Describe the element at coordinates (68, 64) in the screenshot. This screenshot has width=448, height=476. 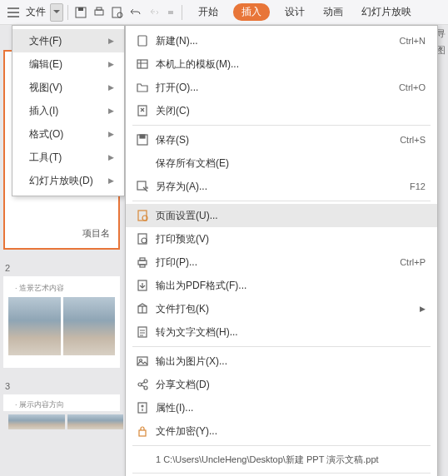
I see `main-menu-item-1: 编辑(E)▶` at that location.